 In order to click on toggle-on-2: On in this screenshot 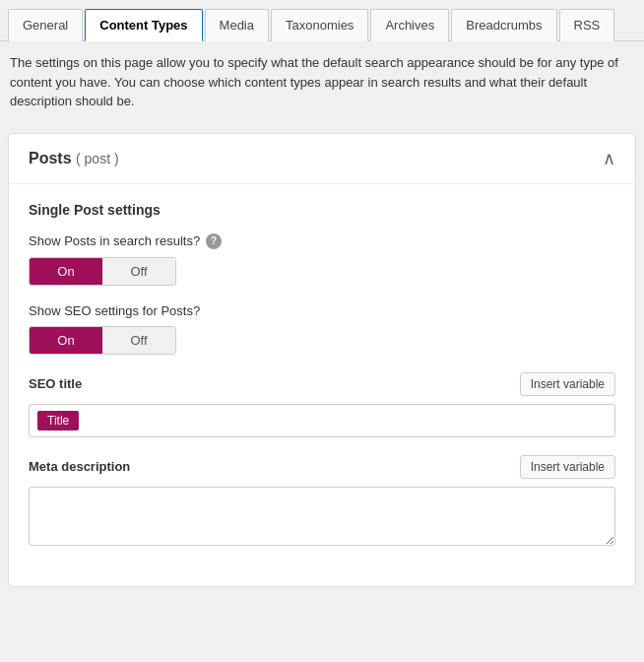, I will do `click(66, 341)`.